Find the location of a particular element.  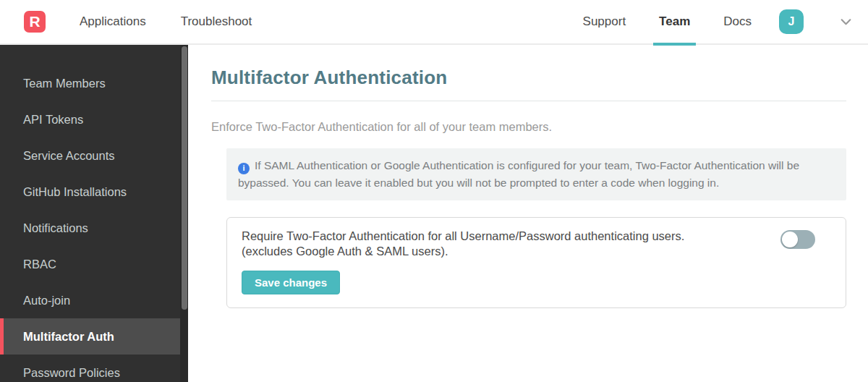

nav-item-team: Team is located at coordinates (674, 22).